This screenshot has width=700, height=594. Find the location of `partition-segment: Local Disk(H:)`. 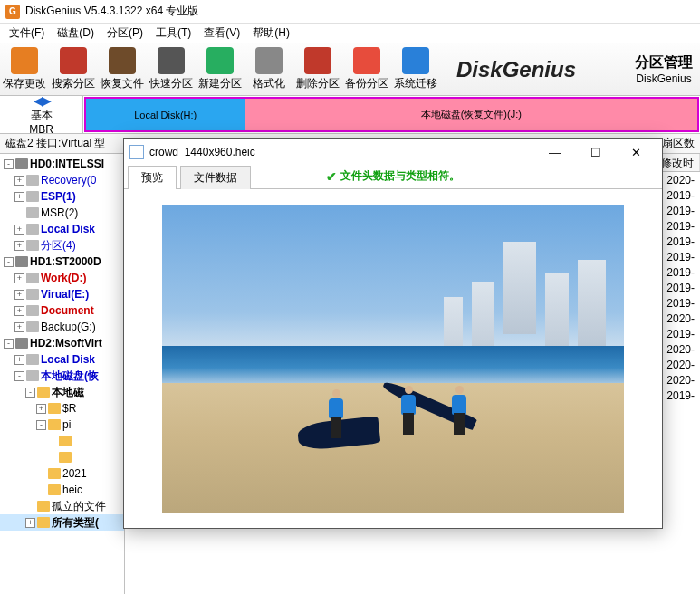

partition-segment: Local Disk(H:) is located at coordinates (166, 114).